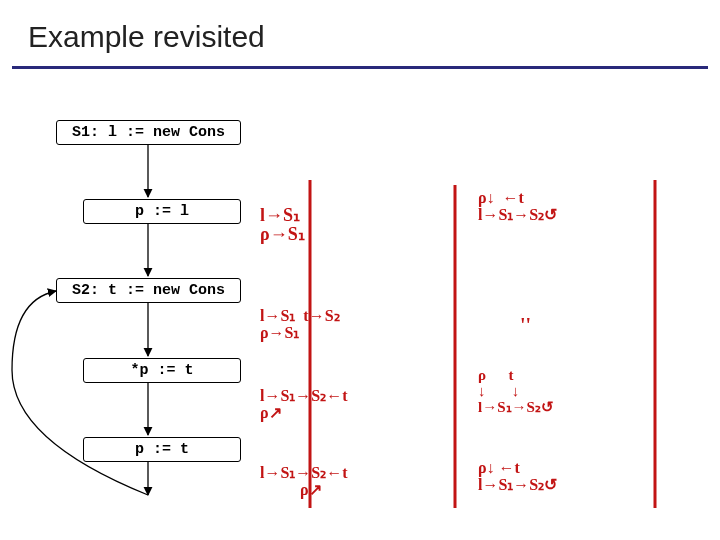 This screenshot has height=540, width=720. Describe the element at coordinates (518, 207) in the screenshot. I see `annot-col2-r0: ρ↓ ←t l→S₁→S₂↺` at that location.